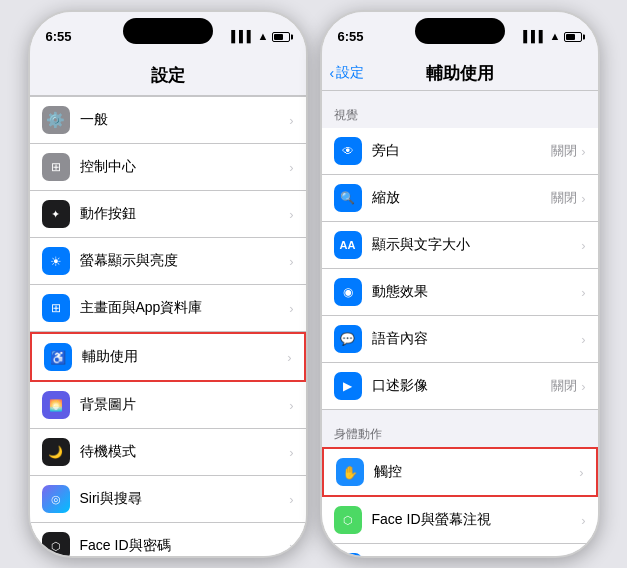 This screenshot has width=627, height=568. Describe the element at coordinates (350, 472) in the screenshot. I see `touch-icon: ✋` at that location.